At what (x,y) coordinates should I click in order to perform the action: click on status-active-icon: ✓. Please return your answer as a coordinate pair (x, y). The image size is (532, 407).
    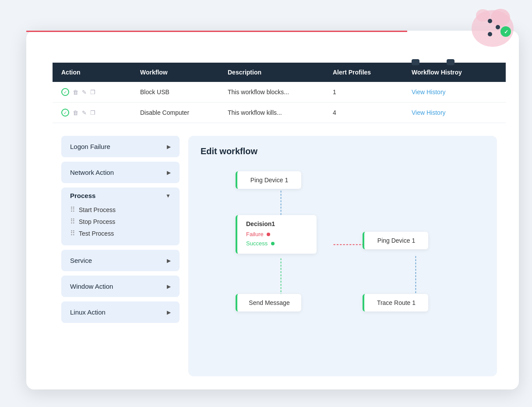
    Looking at the image, I should click on (65, 92).